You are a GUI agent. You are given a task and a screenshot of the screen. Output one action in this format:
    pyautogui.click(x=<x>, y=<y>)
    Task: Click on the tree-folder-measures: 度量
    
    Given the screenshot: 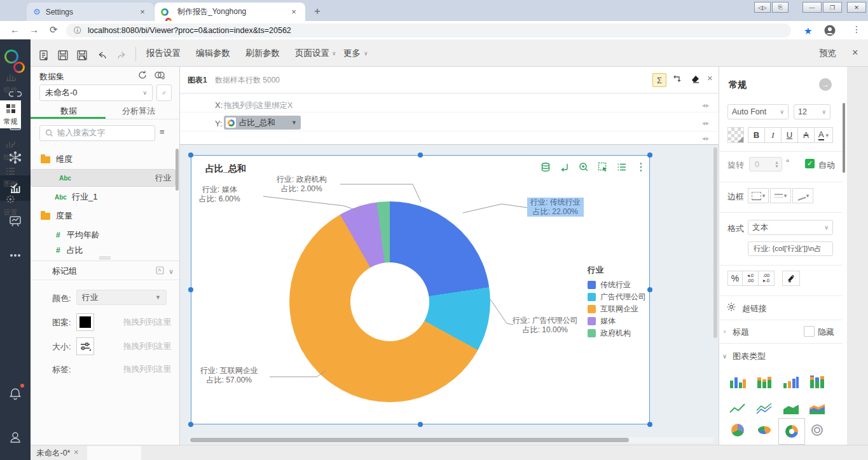 What is the action you would take?
    pyautogui.click(x=103, y=216)
    